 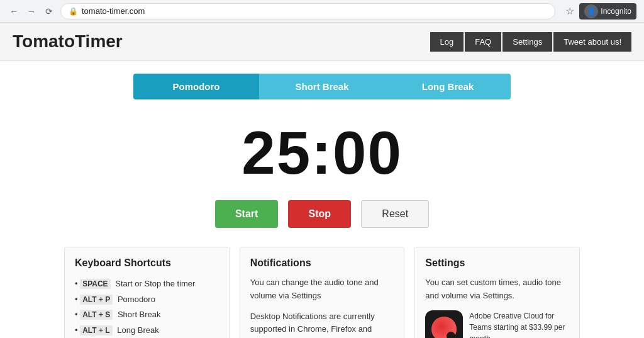 What do you see at coordinates (444, 324) in the screenshot?
I see `ad-image` at bounding box center [444, 324].